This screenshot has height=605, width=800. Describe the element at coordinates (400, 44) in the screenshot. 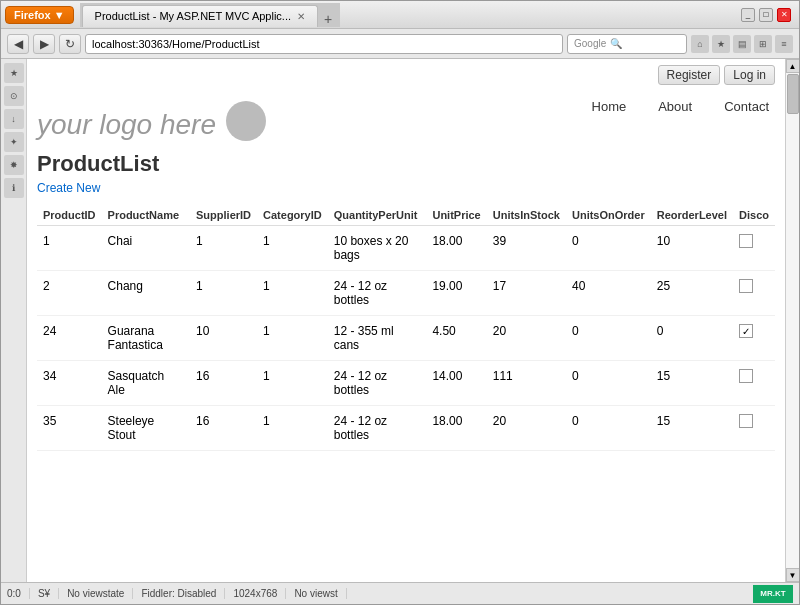

I see `address-bar: ◀ ▶ ↻ Google 🔍 ⌂ ★ ▤ ⊞ ≡` at that location.